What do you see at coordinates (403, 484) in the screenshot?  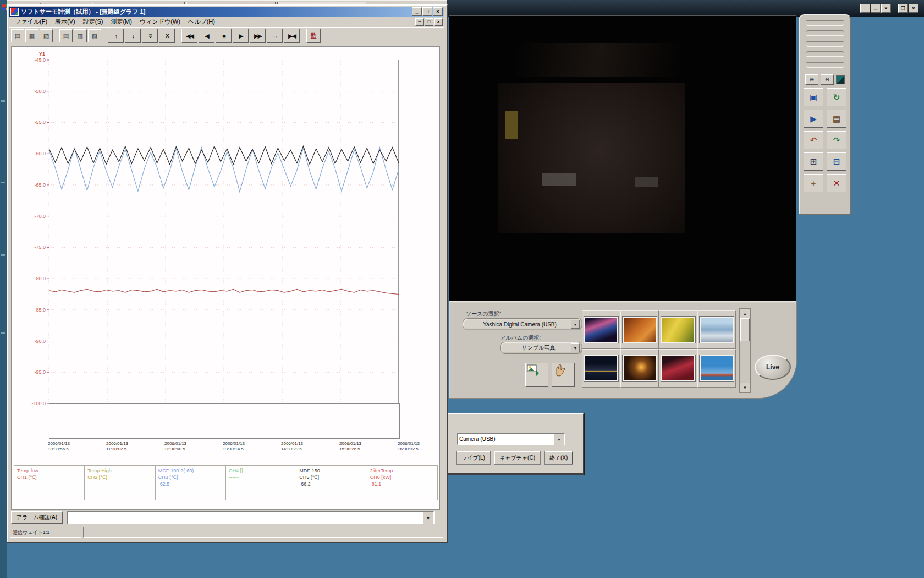 I see `legend-value: -81.1` at bounding box center [403, 484].